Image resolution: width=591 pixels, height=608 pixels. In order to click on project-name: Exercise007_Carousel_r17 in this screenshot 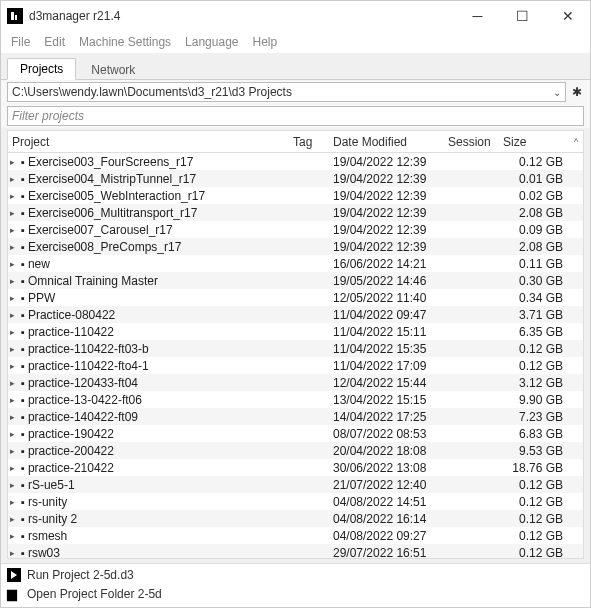, I will do `click(100, 230)`.